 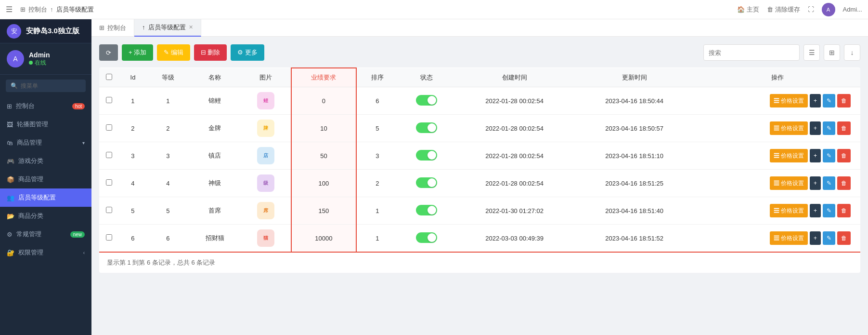 What do you see at coordinates (46, 179) in the screenshot?
I see `sidebar-item-product-manage: 📦 商品管理` at bounding box center [46, 179].